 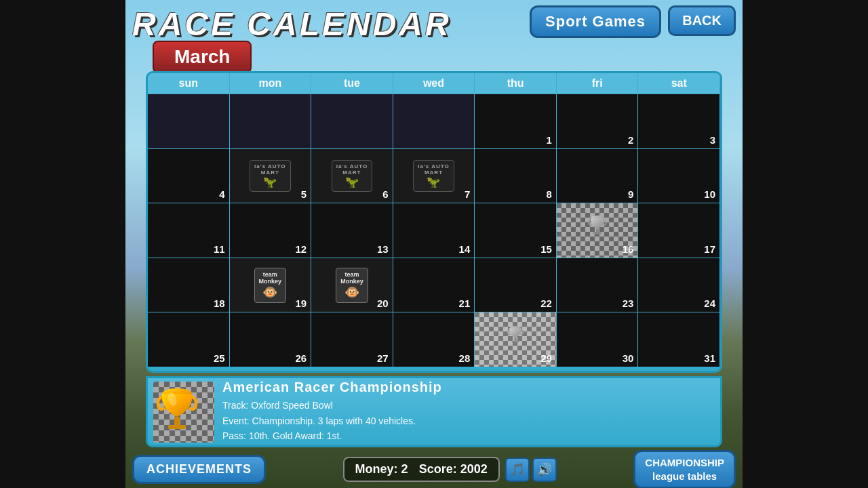 I want to click on championship-line1: CHAMPIONSHIP, so click(x=685, y=463).